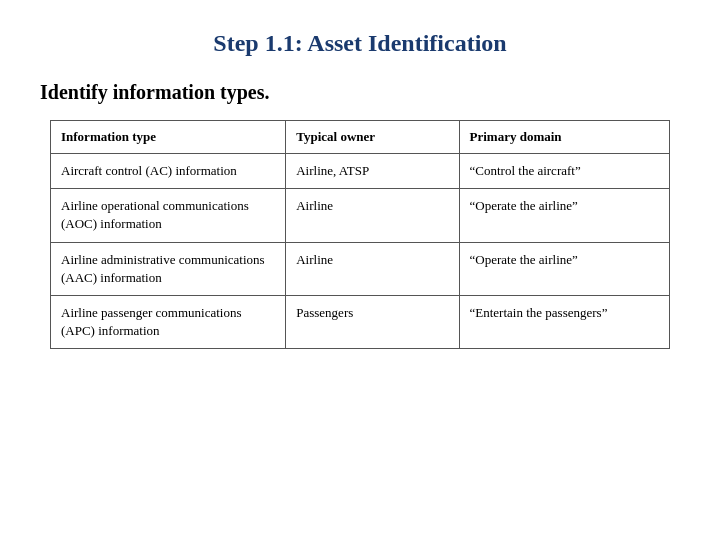 The height and width of the screenshot is (540, 720). What do you see at coordinates (564, 322) in the screenshot?
I see `cell-primary-domain: “Entertain the passengers”` at bounding box center [564, 322].